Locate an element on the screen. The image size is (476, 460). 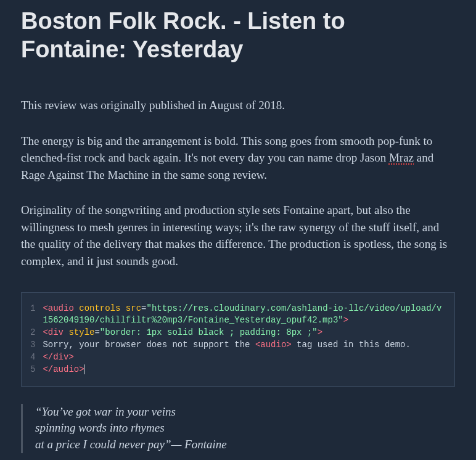
code-content: <div style="border: 1px solid black ; pa… is located at coordinates (244, 333).